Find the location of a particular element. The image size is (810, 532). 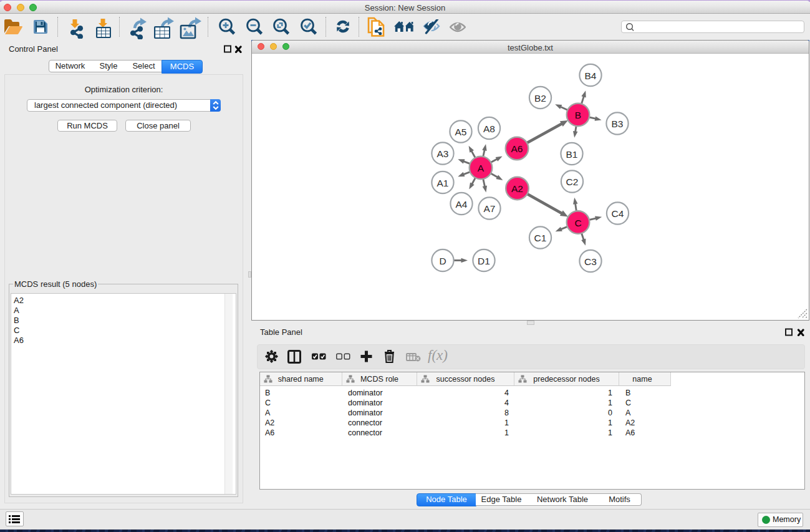

svg-text: A5 is located at coordinates (461, 132).